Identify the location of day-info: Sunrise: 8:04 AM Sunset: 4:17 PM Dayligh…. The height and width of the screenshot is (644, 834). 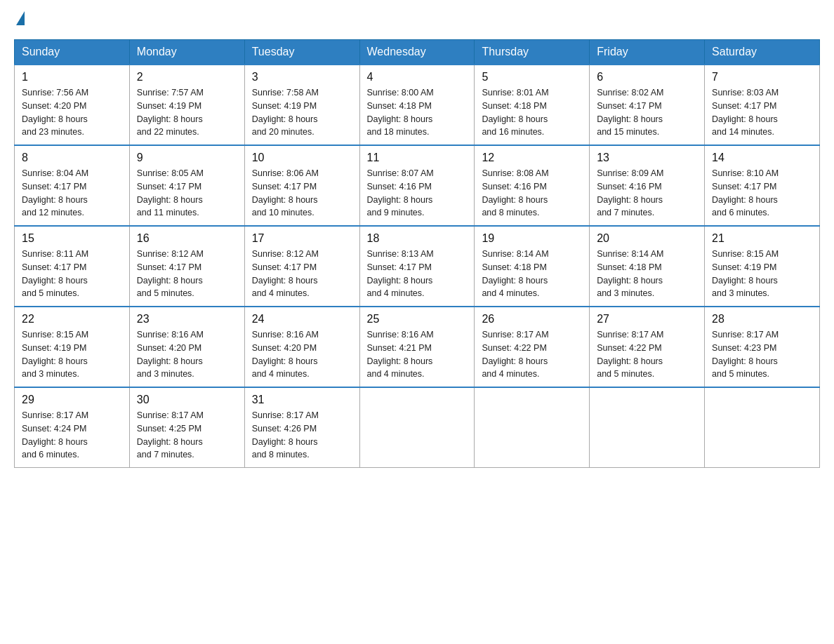
(72, 194).